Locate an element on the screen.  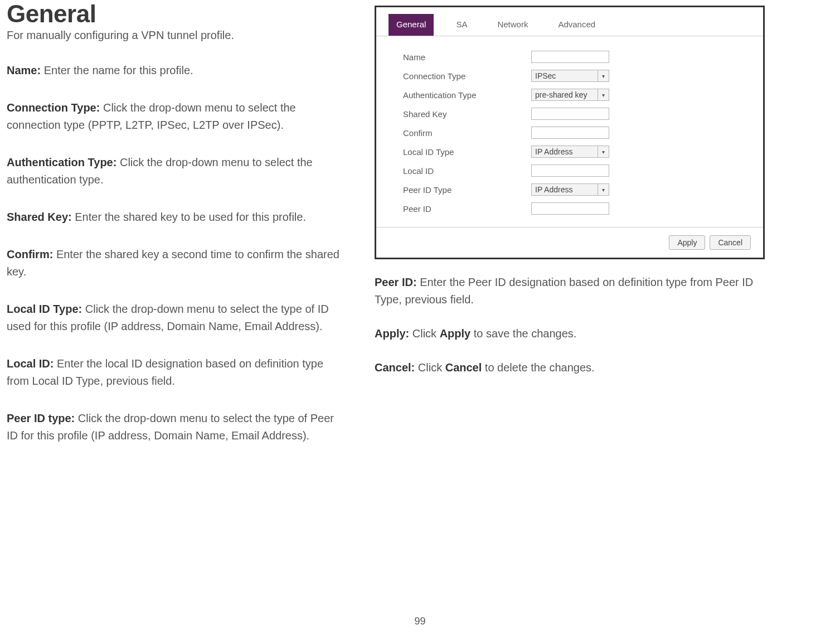
field-apply-pre: Click is located at coordinates (424, 333).